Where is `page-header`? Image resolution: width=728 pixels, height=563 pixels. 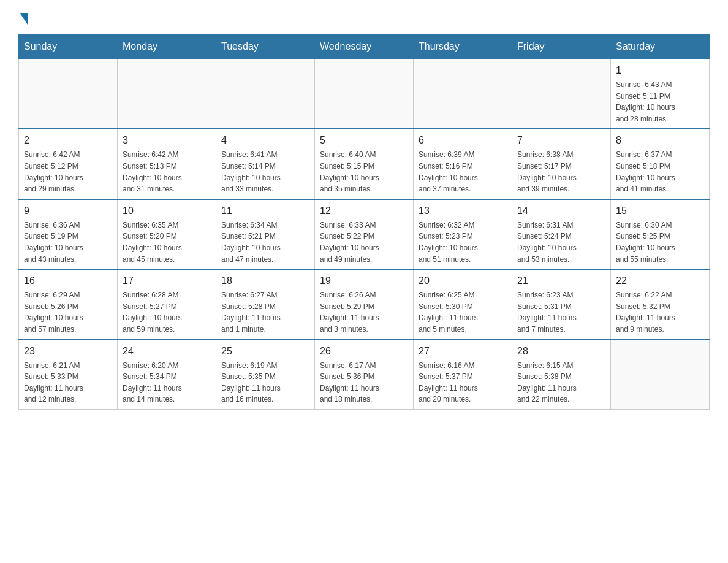 page-header is located at coordinates (364, 17).